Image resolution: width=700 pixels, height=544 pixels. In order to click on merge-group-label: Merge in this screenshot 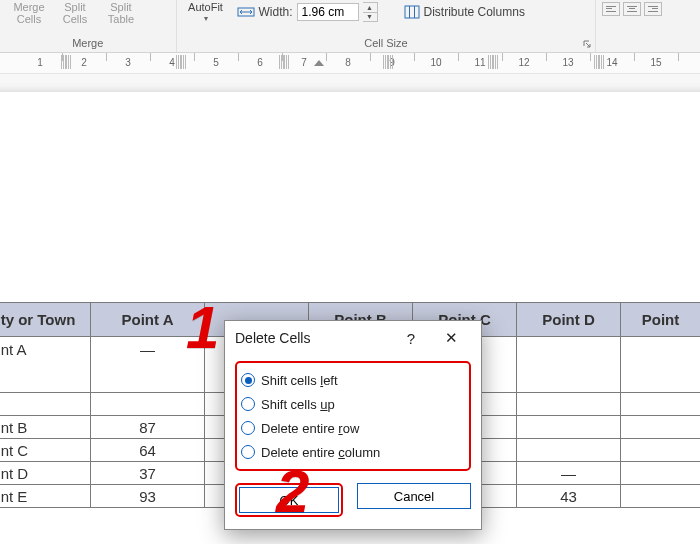, I will do `click(88, 44)`.